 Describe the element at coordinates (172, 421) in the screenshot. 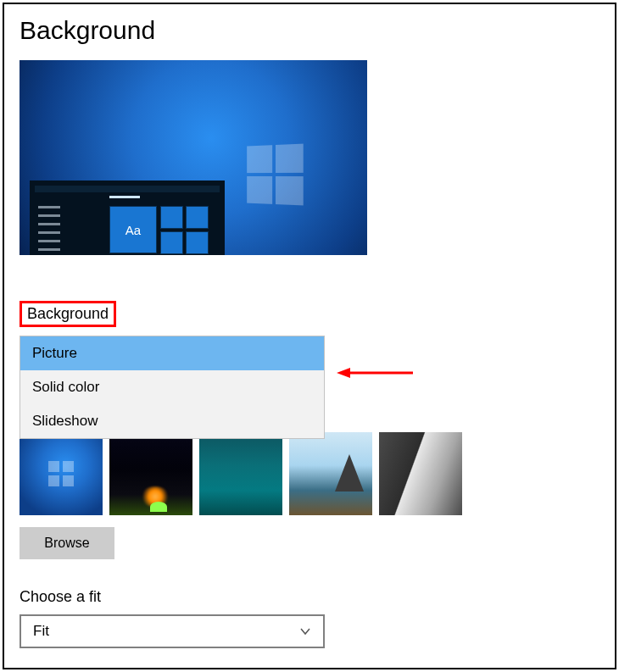

I see `dropdown-option-slideshow: Slideshow` at that location.